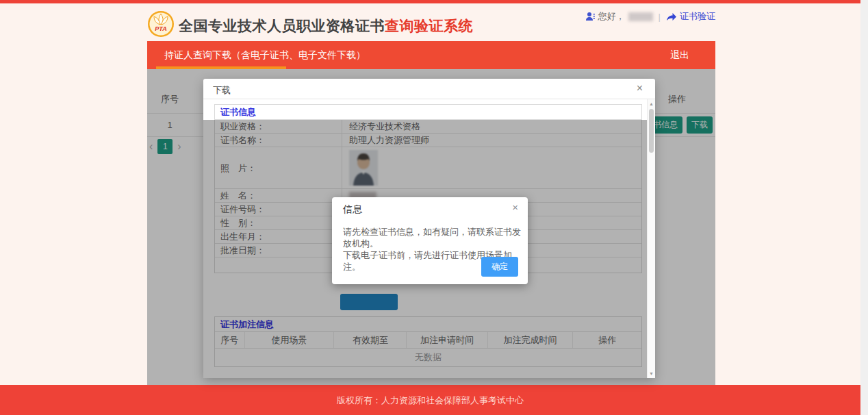  What do you see at coordinates (160, 29) in the screenshot?
I see `svg-text: PTA` at bounding box center [160, 29].